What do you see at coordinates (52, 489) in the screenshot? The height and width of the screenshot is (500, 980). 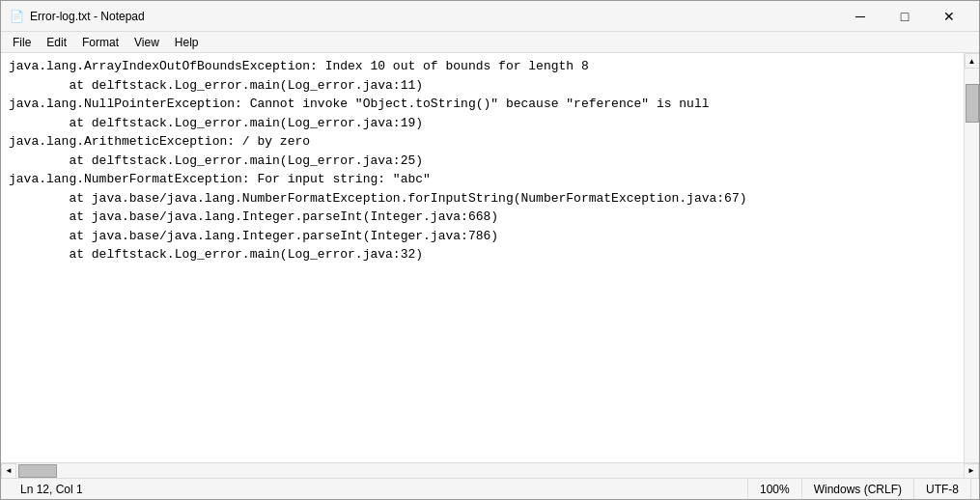 I see `cursor-position: Ln 12, Col 1` at bounding box center [52, 489].